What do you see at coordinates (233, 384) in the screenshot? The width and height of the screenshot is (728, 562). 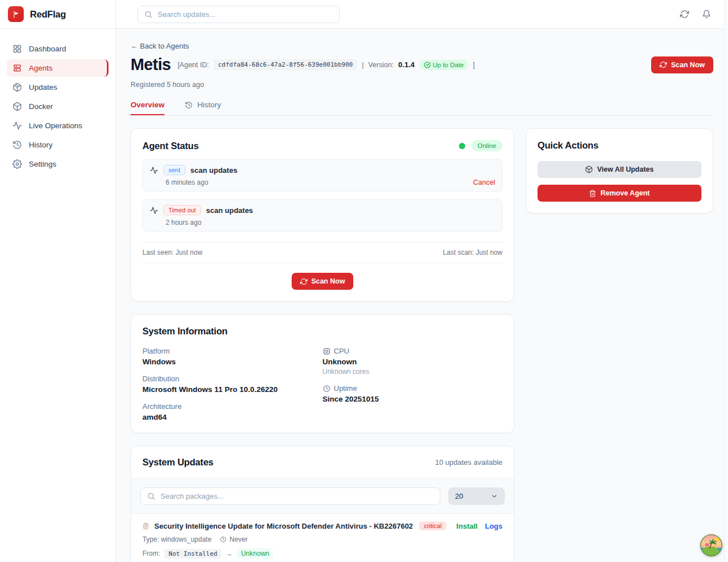 I see `distribution-field: Distribution Microsoft Windows 11 Pro 10…` at bounding box center [233, 384].